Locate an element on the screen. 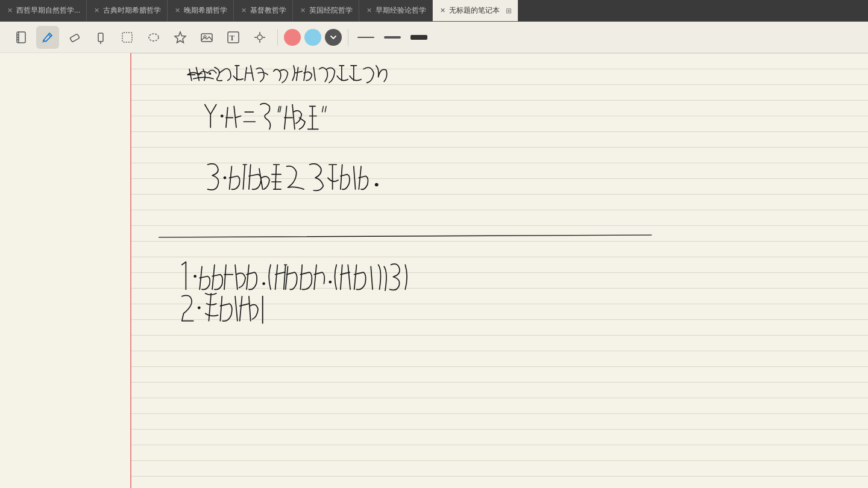  tab-label: 英国经院哲学 is located at coordinates (331, 11).